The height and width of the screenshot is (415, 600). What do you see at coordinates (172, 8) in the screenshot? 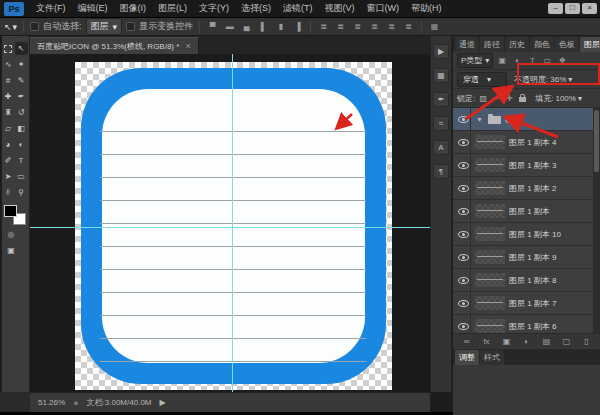
I see `menu-layer: 图层(L)` at bounding box center [172, 8].